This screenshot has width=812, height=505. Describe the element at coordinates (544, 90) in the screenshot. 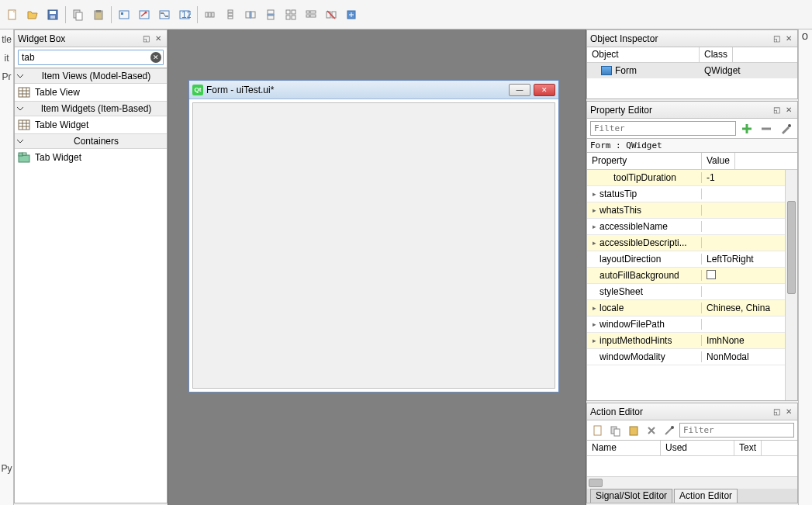

I see `close-button: ✕` at that location.